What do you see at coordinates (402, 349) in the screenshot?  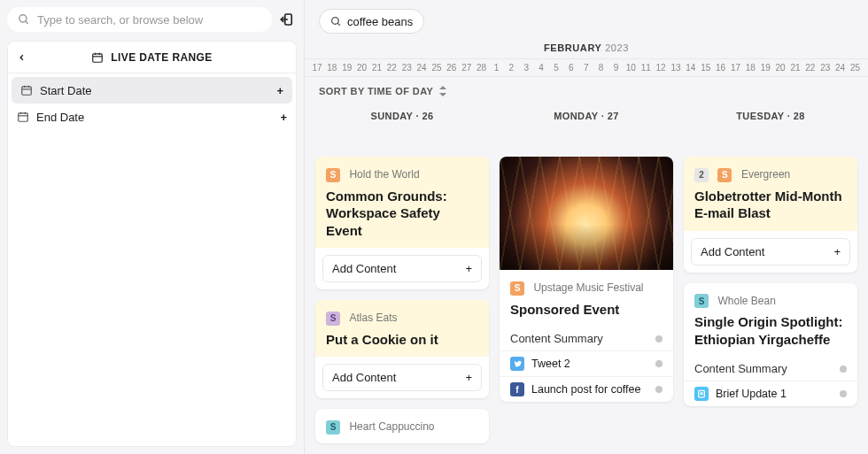 I see `card-atlas-eats: S Atlas Eats Put a Cookie on it Add Cont…` at bounding box center [402, 349].